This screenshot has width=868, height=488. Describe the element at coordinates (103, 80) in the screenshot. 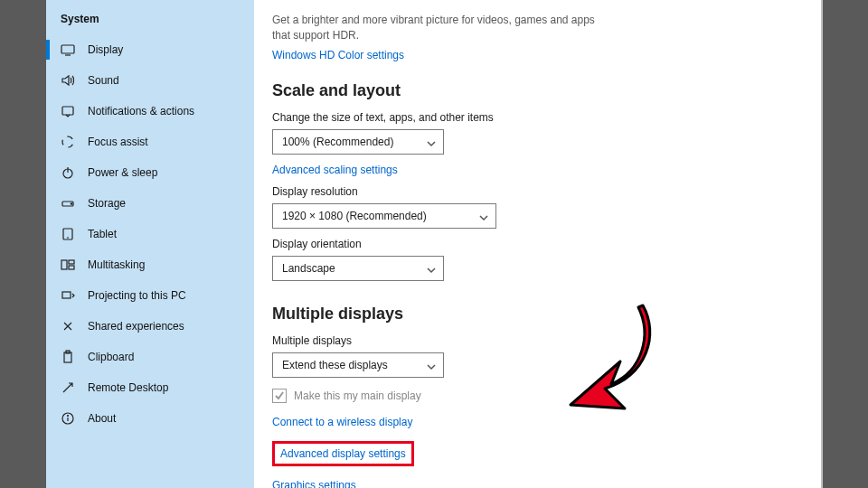

I see `sidebar-item-label: Sound` at that location.